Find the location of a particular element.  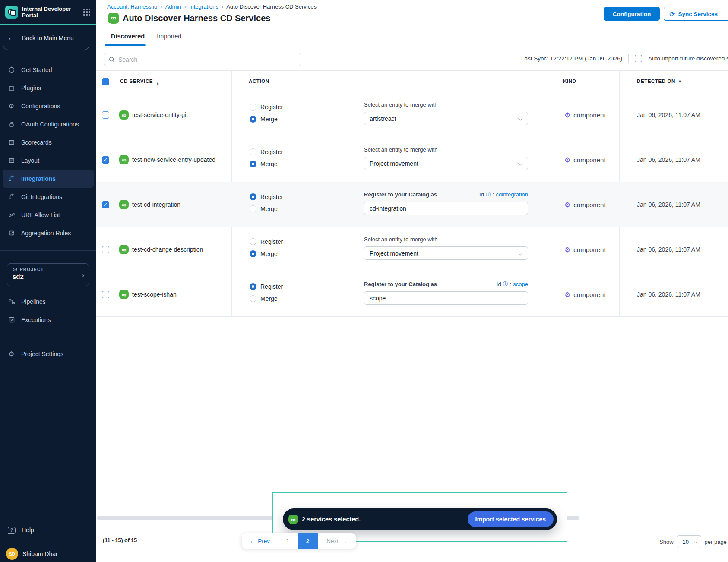

select-all-checkbox is located at coordinates (105, 82).